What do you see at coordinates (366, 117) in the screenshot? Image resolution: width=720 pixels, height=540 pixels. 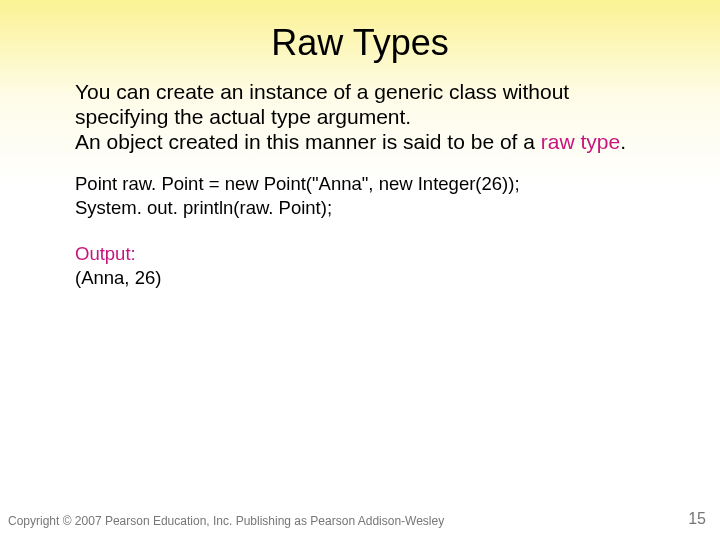 I see `intro-paragraph: You can create an instance of a generic …` at bounding box center [366, 117].